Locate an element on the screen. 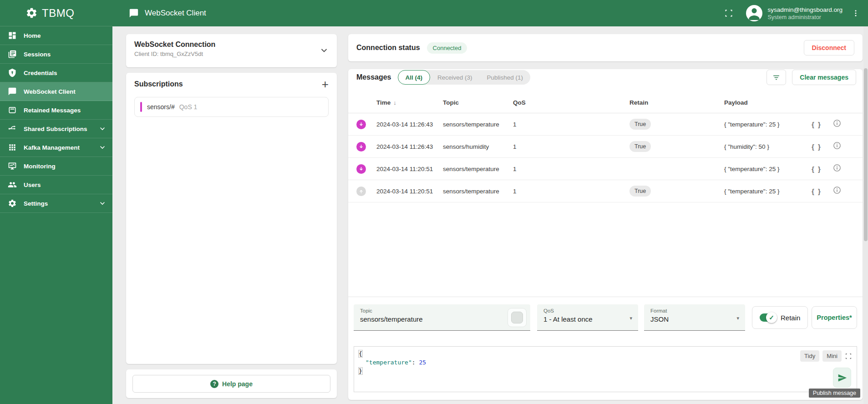 The width and height of the screenshot is (868, 404). mini-button: Mini is located at coordinates (832, 356).